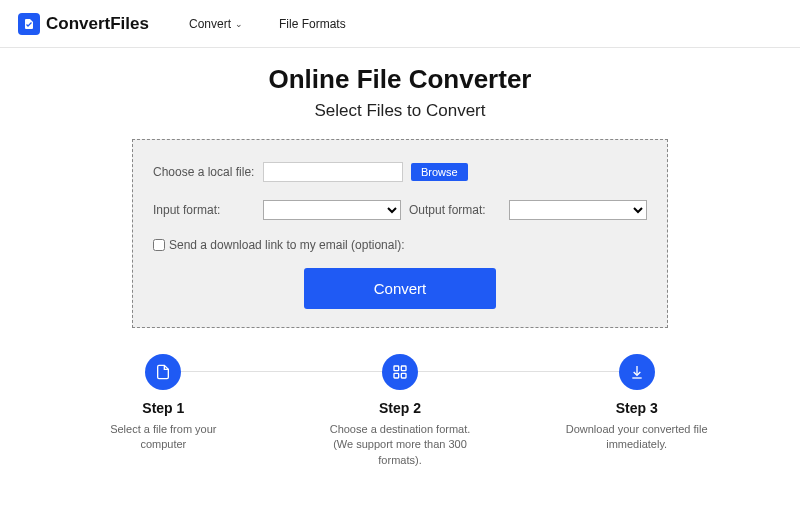 This screenshot has width=800, height=505. I want to click on download-icon, so click(637, 372).